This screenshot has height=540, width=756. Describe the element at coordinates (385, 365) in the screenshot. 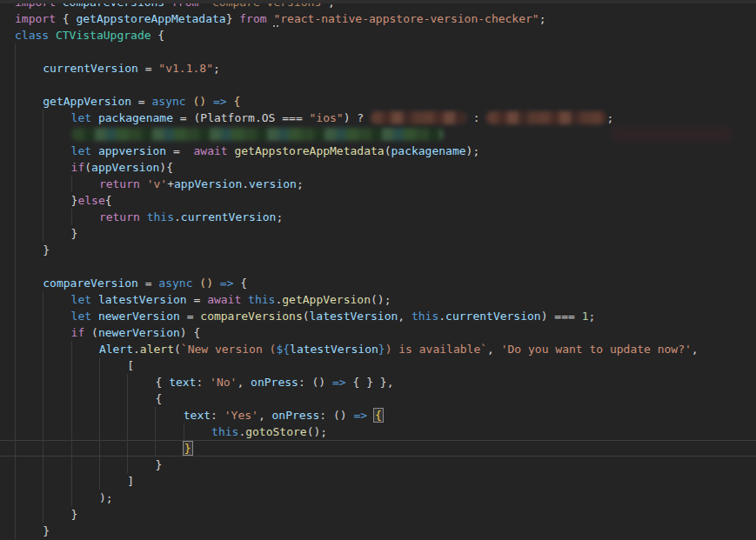

I see `code-line: [` at that location.